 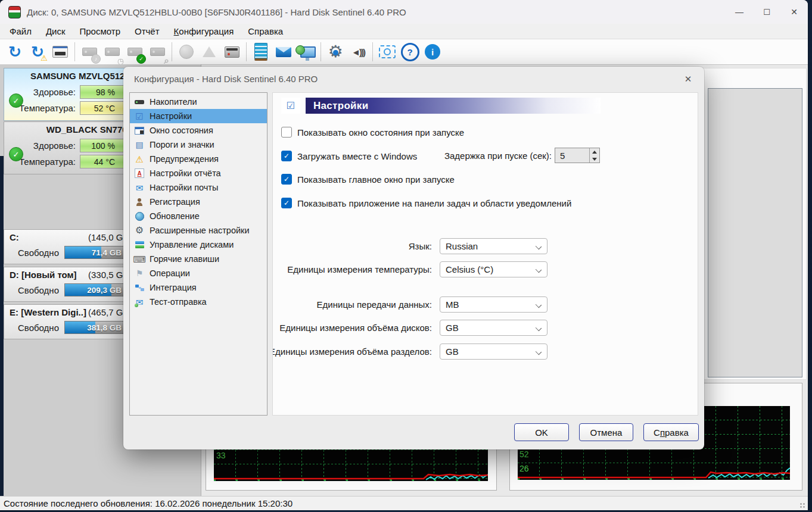 What do you see at coordinates (767, 12) in the screenshot?
I see `maximize-button: ☐` at bounding box center [767, 12].